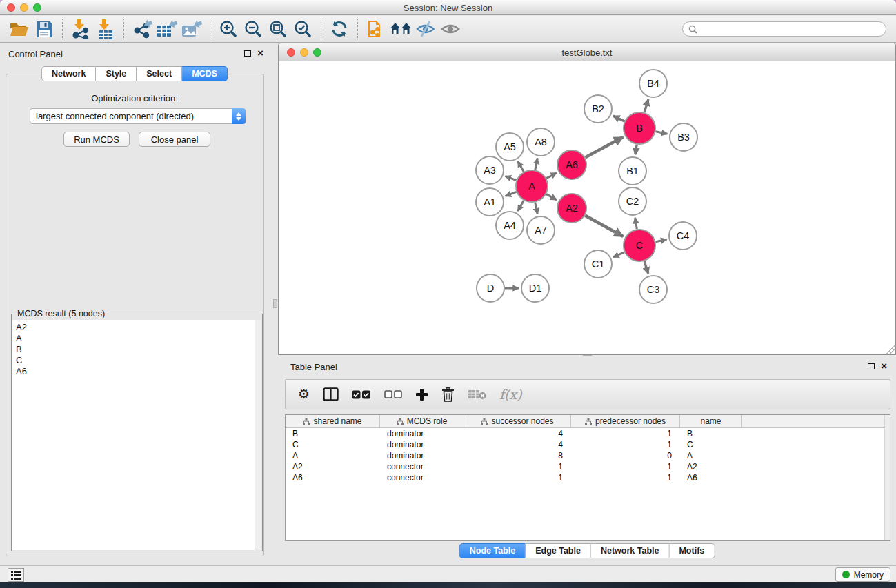 The width and height of the screenshot is (896, 588). I want to click on import-table-icon, so click(106, 29).